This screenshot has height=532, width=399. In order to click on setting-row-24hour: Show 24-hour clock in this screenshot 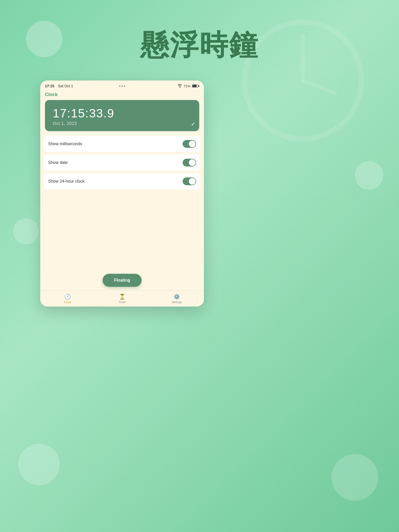, I will do `click(122, 181)`.